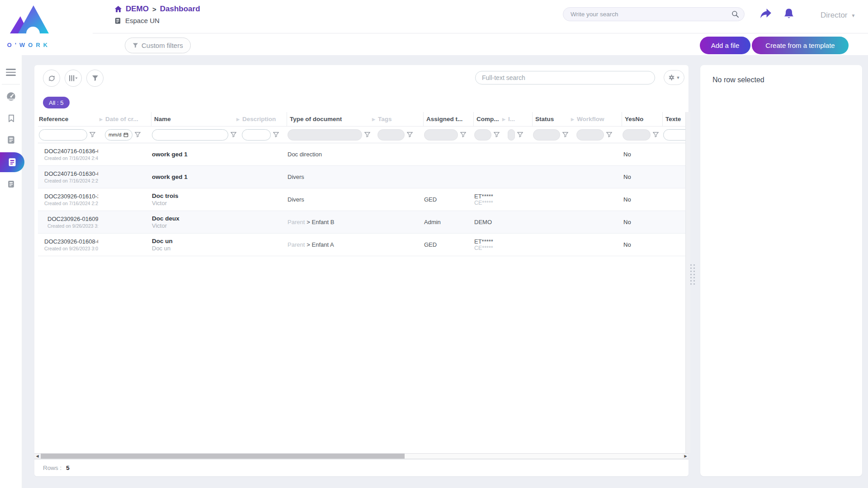  What do you see at coordinates (688, 283) in the screenshot?
I see `vertical-scrollbar` at bounding box center [688, 283].